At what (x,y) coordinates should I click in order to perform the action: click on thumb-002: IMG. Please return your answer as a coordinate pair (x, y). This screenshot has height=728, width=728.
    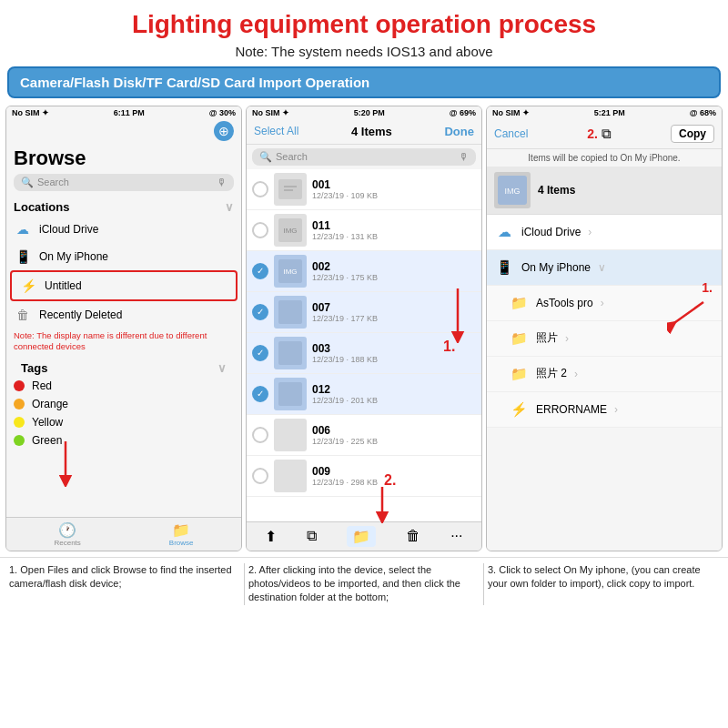
    Looking at the image, I should click on (290, 271).